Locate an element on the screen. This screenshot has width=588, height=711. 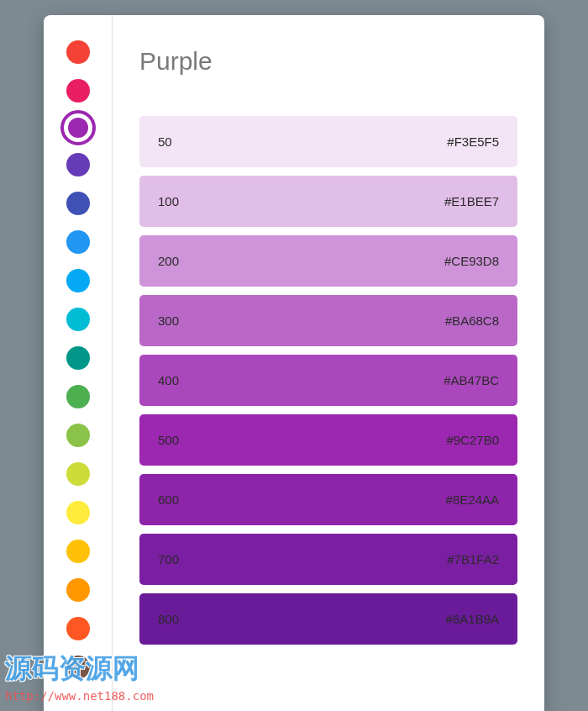
shade-row: 500#9C27B0 is located at coordinates (328, 440).